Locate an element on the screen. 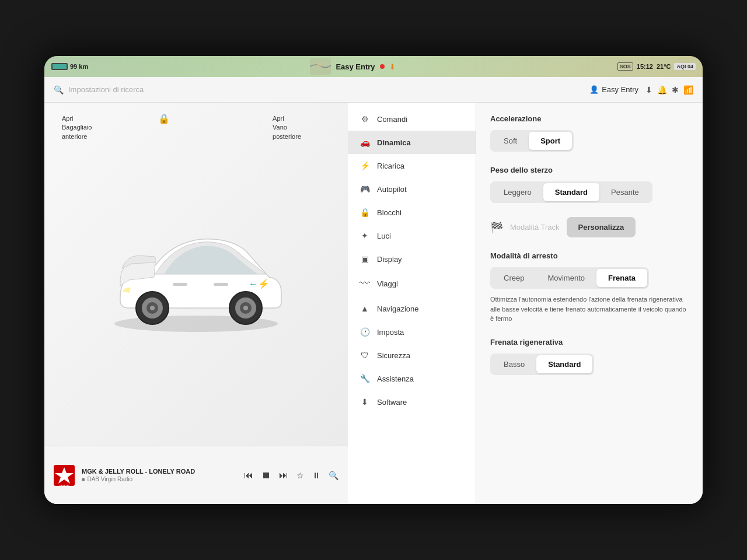  status-icons: ⬇ 🔔 ✱ 📶 is located at coordinates (669, 90).